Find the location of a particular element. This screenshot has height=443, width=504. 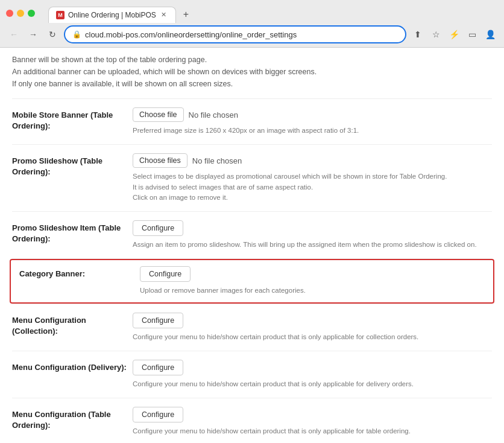

tab-favicon: M is located at coordinates (60, 15).